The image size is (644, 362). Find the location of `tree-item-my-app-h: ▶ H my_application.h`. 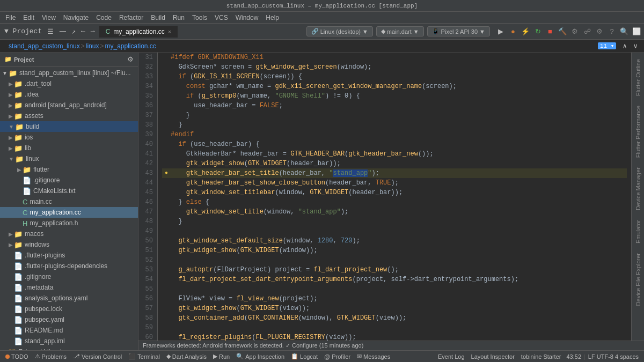

tree-item-my-app-h: ▶ H my_application.h is located at coordinates (69, 223).